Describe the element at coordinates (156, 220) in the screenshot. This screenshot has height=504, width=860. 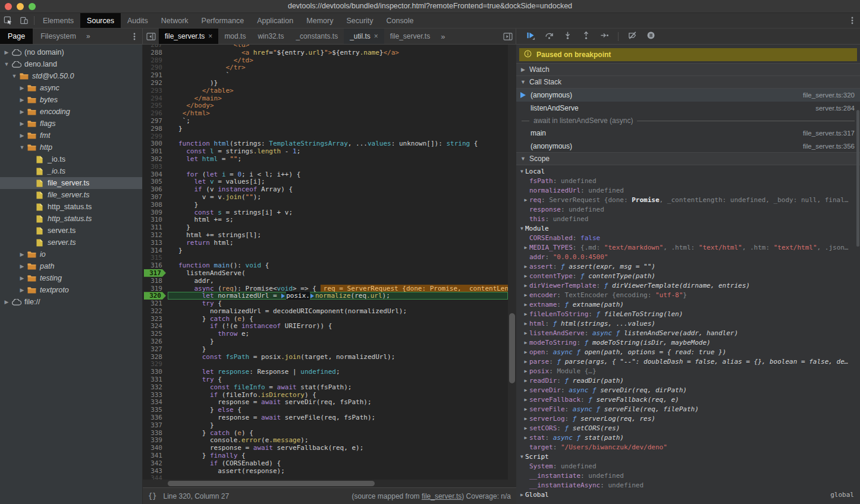
I see `line-number: 310` at that location.